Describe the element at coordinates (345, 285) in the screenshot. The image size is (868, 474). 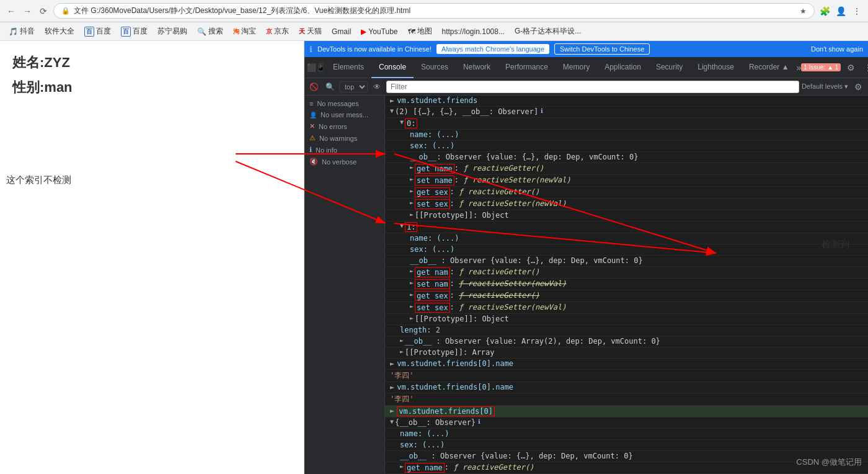
I see `console-sidebar: ≡ No messages 👤 No user mess... ✕ No err…` at that location.